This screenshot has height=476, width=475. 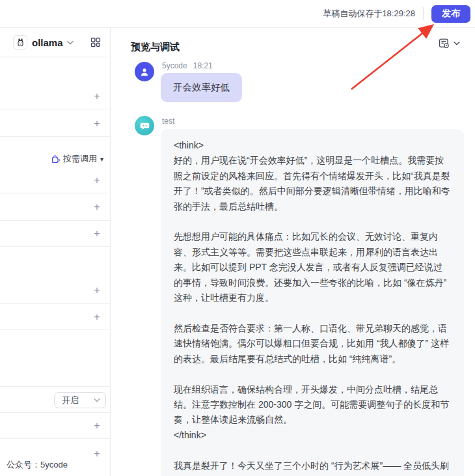 I want to click on message-time: 18:21, so click(x=203, y=66).